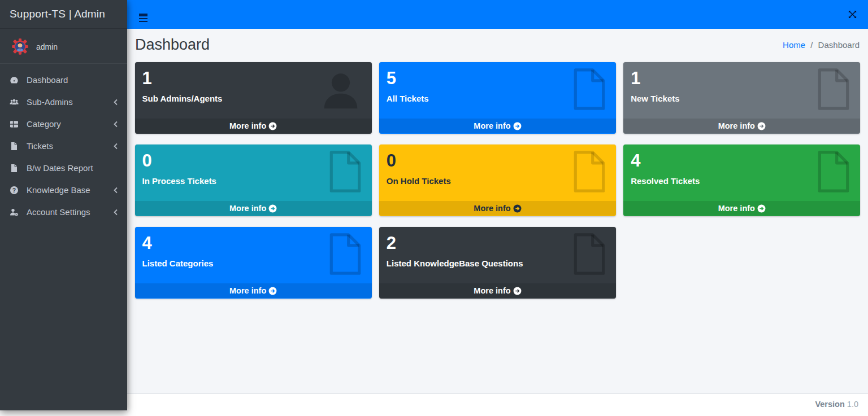  What do you see at coordinates (63, 143) in the screenshot?
I see `sidebar-menu: Dashboard Sub-Admins Category` at bounding box center [63, 143].